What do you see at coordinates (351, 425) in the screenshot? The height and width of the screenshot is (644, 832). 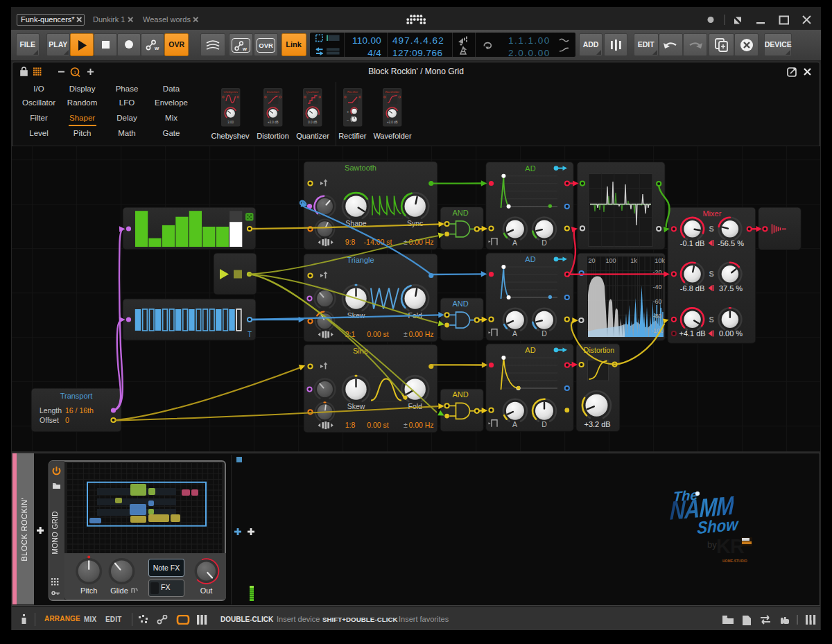 I see `svg-text: 1:8` at bounding box center [351, 425].